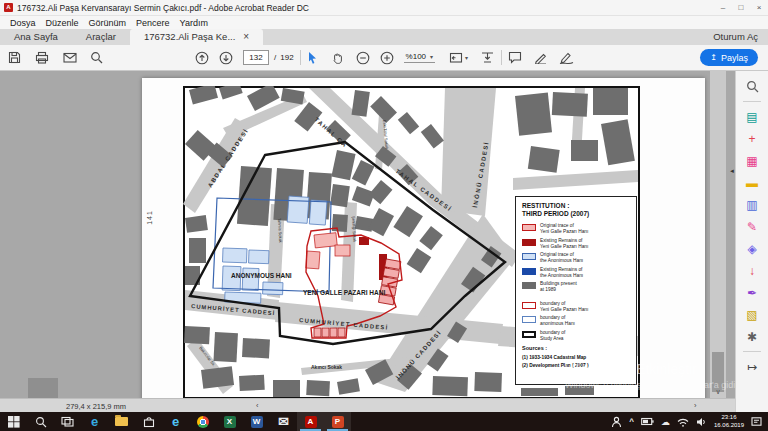 The image size is (768, 431). What do you see at coordinates (194, 23) in the screenshot?
I see `menu-yardim: Yardım` at bounding box center [194, 23].